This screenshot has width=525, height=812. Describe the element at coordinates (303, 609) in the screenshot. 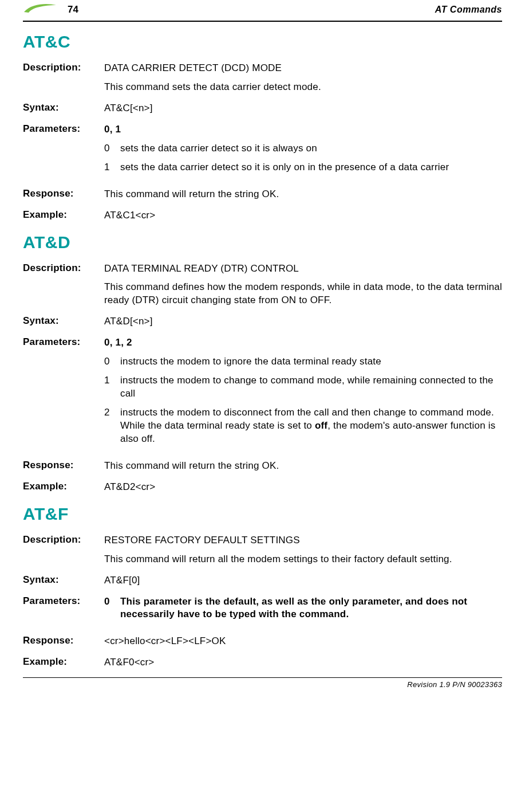

I see `param-item: 0 This parameter is the default, as well…` at that location.